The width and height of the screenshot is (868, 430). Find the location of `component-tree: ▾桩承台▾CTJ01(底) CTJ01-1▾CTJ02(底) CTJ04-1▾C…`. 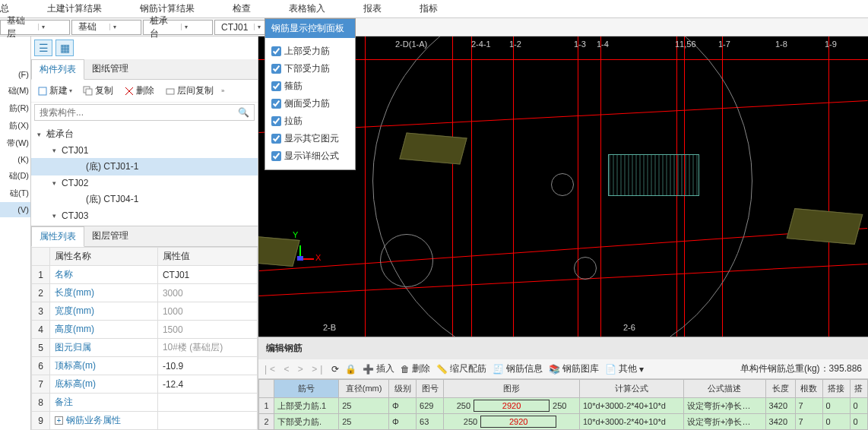

component-tree: ▾桩承台▾CTJ01(底) CTJ01-1▾CTJ02(底) CTJ04-1▾C… is located at coordinates (144, 174).